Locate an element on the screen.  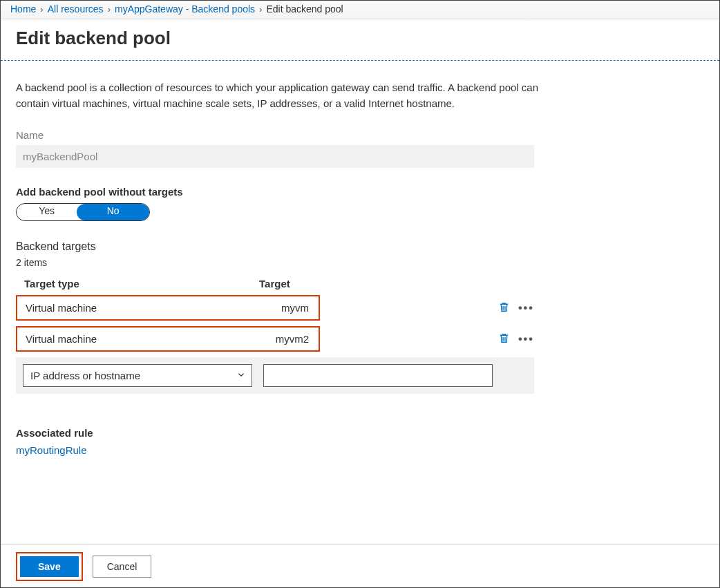
breadcrumb-home: Home is located at coordinates (23, 9).